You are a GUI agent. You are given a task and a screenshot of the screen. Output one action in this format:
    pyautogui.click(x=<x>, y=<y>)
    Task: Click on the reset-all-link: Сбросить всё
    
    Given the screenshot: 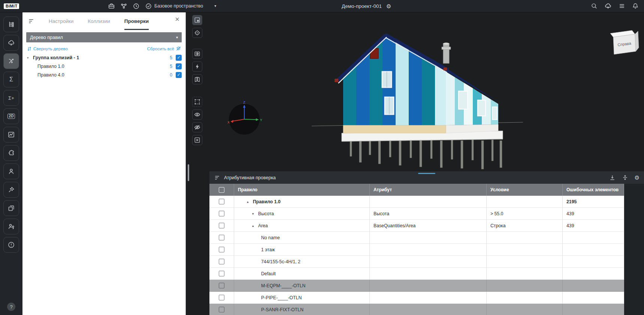 What is the action you would take?
    pyautogui.click(x=164, y=49)
    